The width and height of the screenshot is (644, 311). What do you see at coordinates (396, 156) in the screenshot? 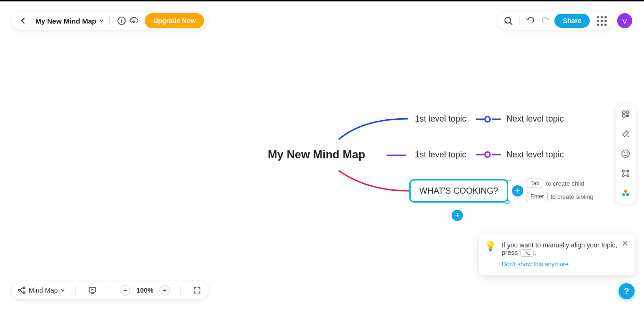
I see `connector-bar-purple` at bounding box center [396, 156].